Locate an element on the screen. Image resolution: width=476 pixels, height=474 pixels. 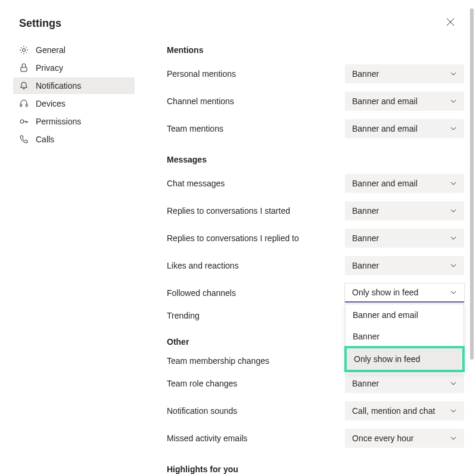
section-title-mentions: Mentions is located at coordinates (316, 50).